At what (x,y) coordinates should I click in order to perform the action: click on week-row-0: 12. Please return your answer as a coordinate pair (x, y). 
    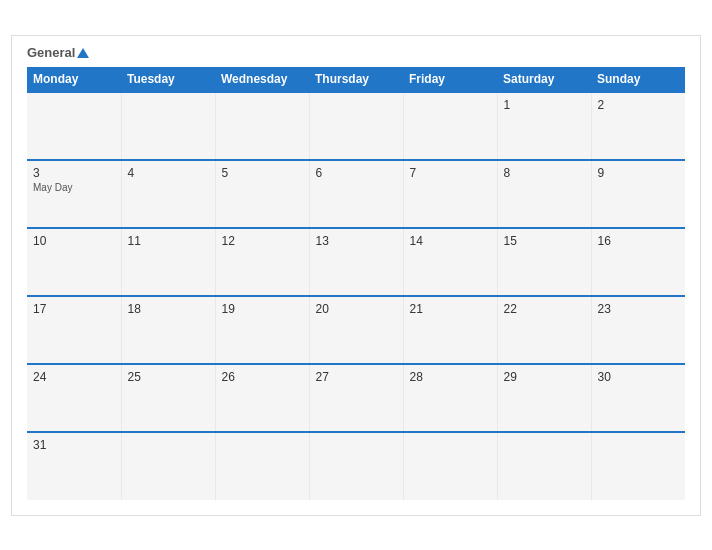
    Looking at the image, I should click on (356, 126).